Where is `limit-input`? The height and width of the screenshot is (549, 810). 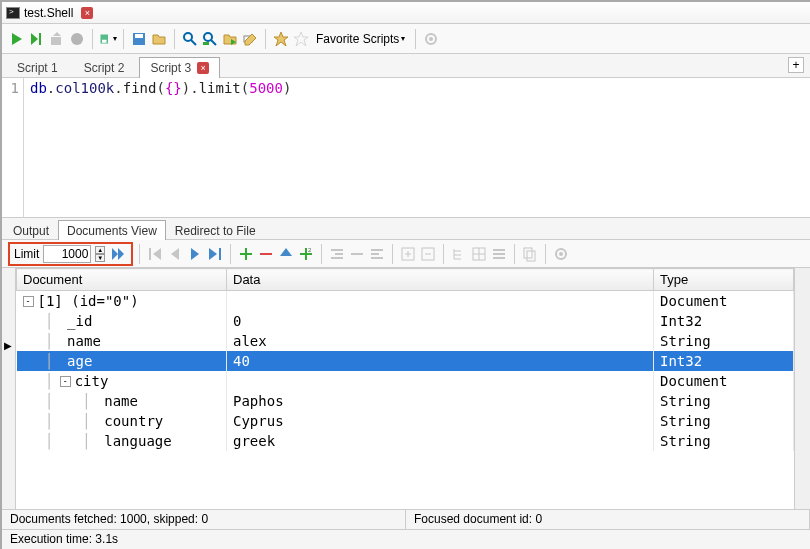
limit-input is located at coordinates (67, 254).